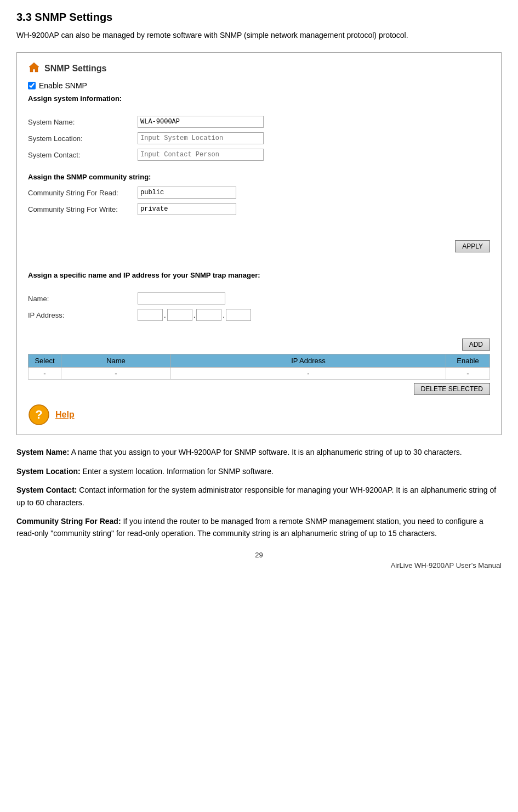  Describe the element at coordinates (195, 315) in the screenshot. I see `ip-sep-2: .` at that location.